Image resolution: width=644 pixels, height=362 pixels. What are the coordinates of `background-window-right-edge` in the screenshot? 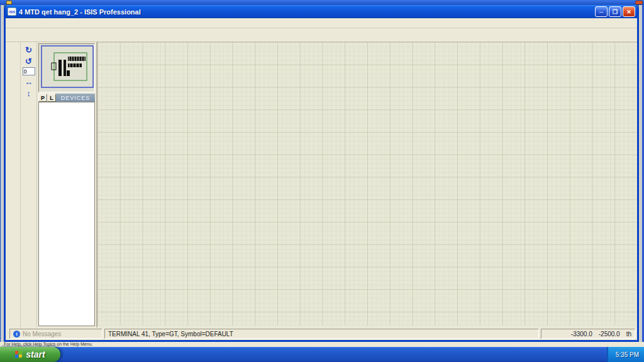 It's located at (641, 173).